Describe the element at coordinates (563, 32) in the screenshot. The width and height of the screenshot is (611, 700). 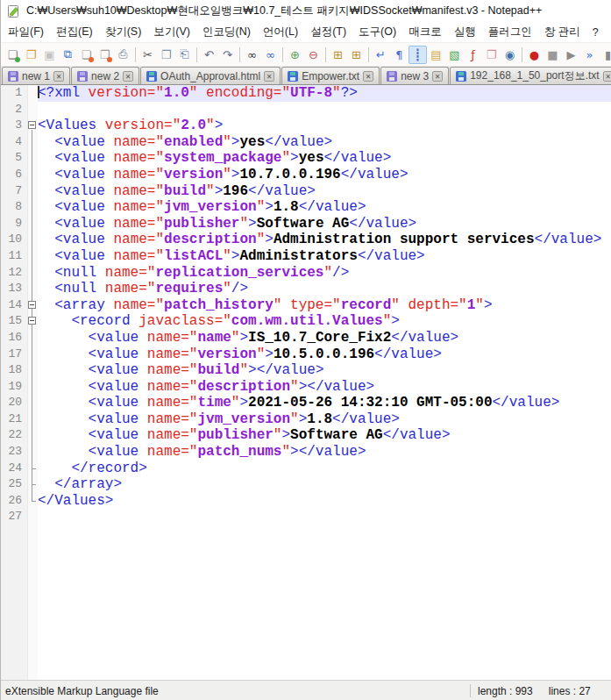
I see `menu-item-12: 창 관리` at that location.